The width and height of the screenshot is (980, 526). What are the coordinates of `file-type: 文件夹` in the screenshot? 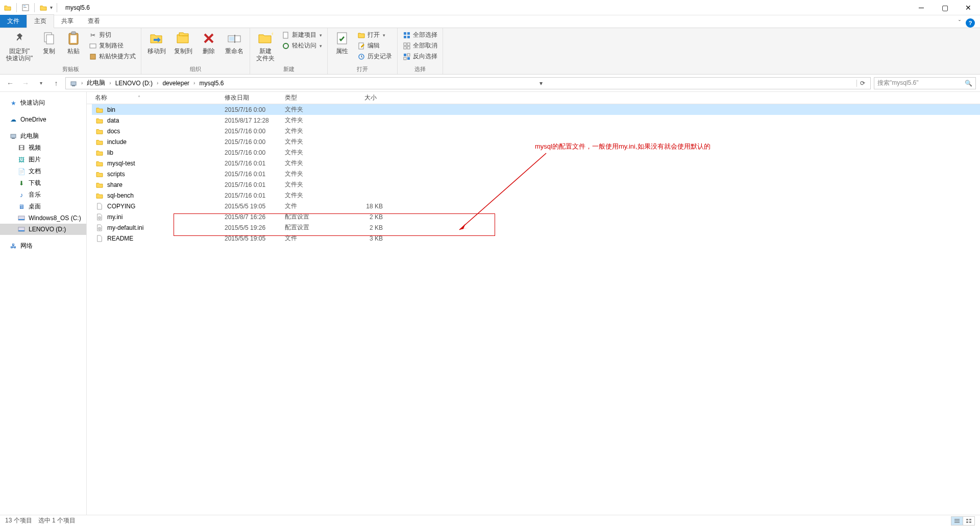 It's located at (313, 185).